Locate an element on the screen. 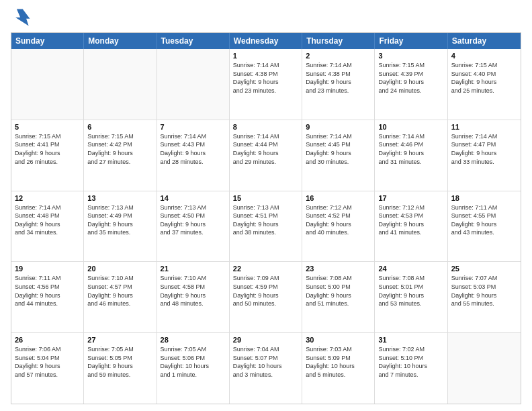  day-cell-15: 15Sunrise: 7:13 AM Sunset: 4:51 PM Dayli… is located at coordinates (266, 227).